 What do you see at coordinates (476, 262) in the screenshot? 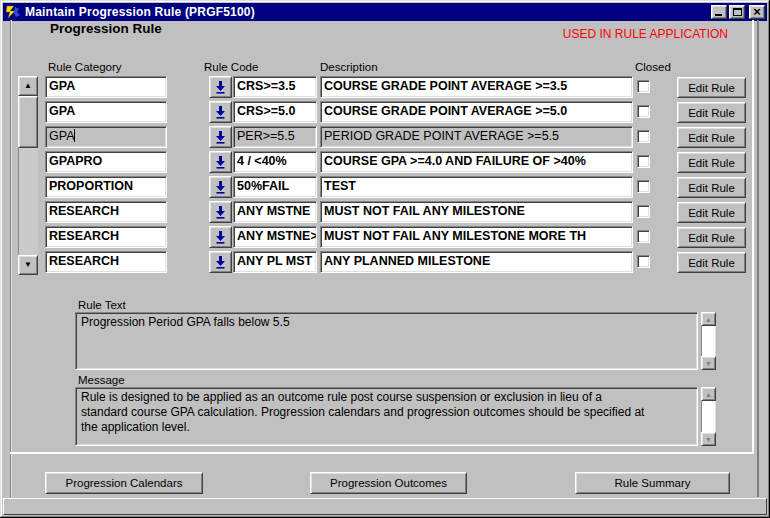
I see `rule-description-field: ANY PLANNED MILESTONE` at bounding box center [476, 262].